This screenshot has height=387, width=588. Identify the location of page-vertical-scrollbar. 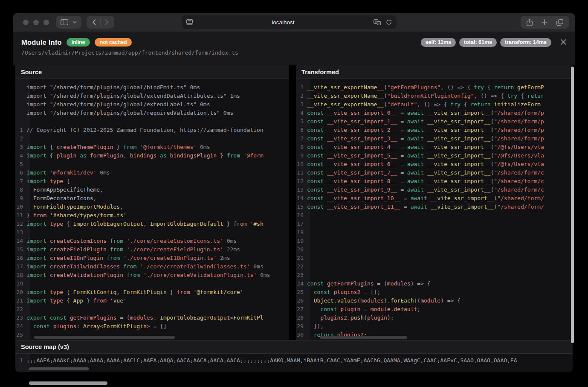
(572, 205).